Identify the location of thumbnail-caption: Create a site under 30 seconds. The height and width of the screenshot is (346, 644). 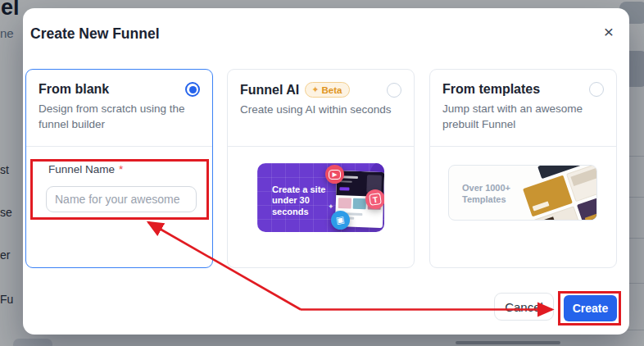
(303, 201).